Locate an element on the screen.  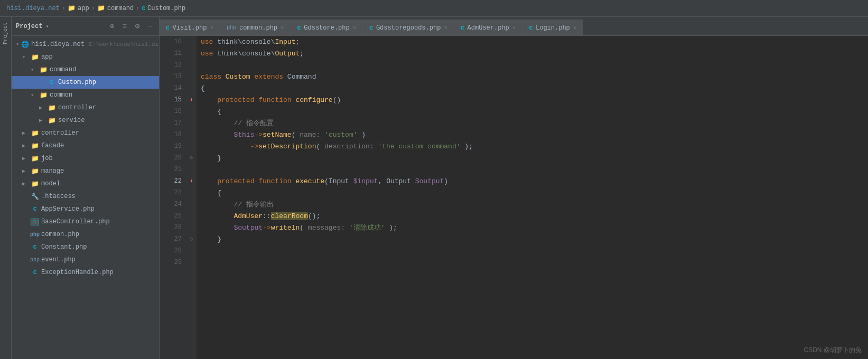
tree-item-event: php event.php is located at coordinates (86, 260).